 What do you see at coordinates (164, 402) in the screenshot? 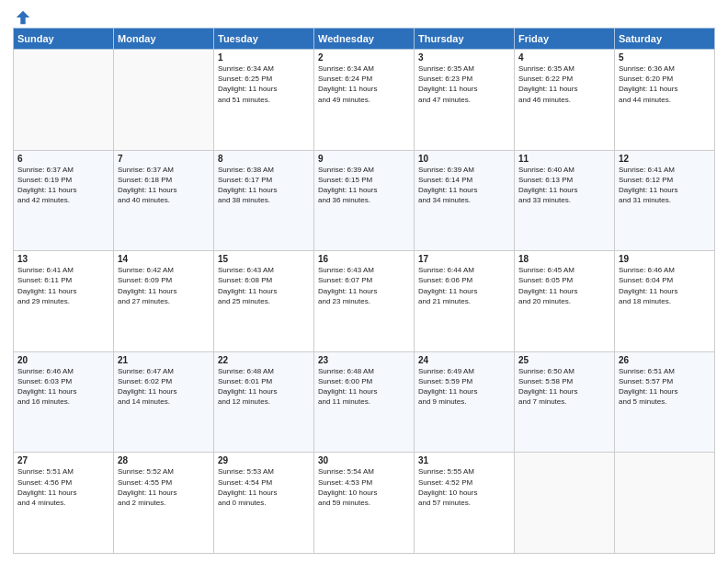
I see `calendar-cell: 21Sunrise: 6:47 AM Sunset: 6:02 PM Dayli…` at bounding box center [164, 402].